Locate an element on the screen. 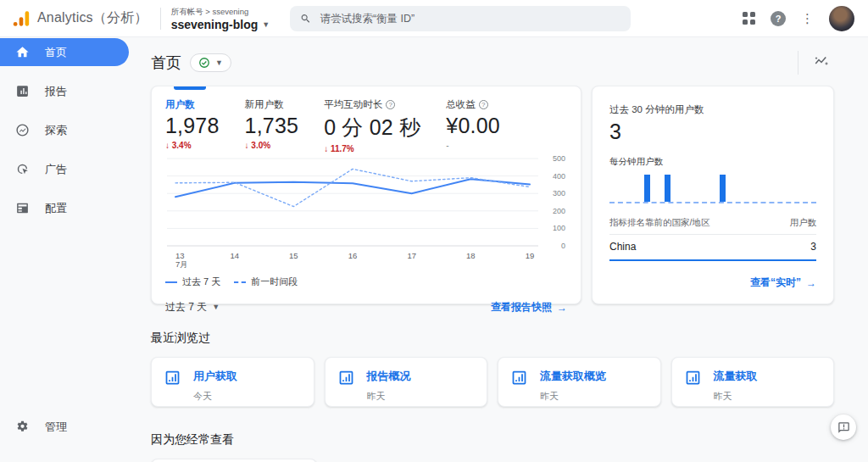  collection-status-dropdown: ▼ is located at coordinates (210, 63).